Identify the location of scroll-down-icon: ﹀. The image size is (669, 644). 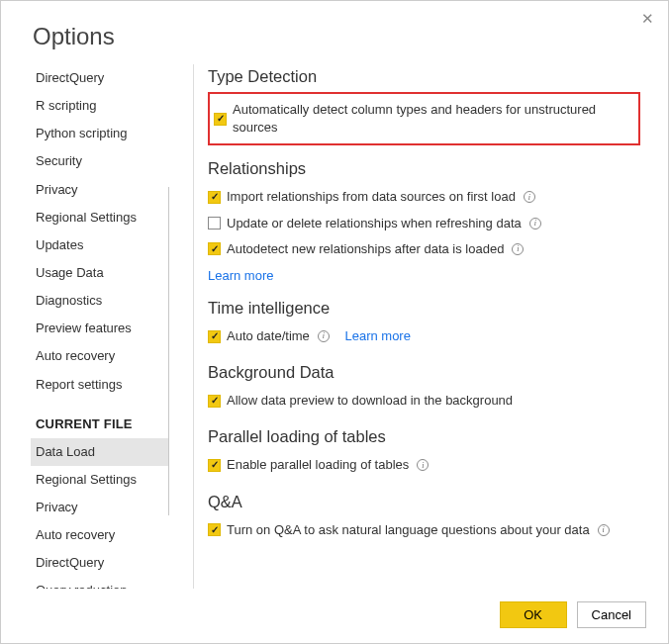
(168, 577).